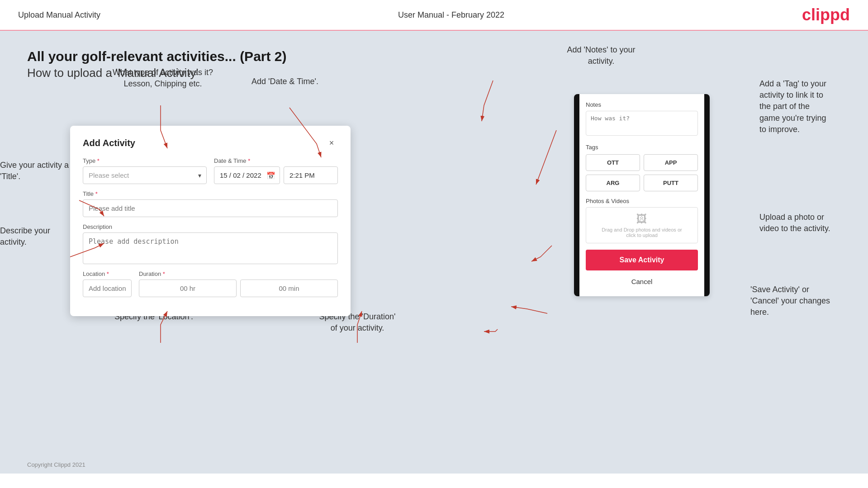 This screenshot has width=868, height=488. What do you see at coordinates (145, 161) in the screenshot?
I see `type-label: Type *` at bounding box center [145, 161].